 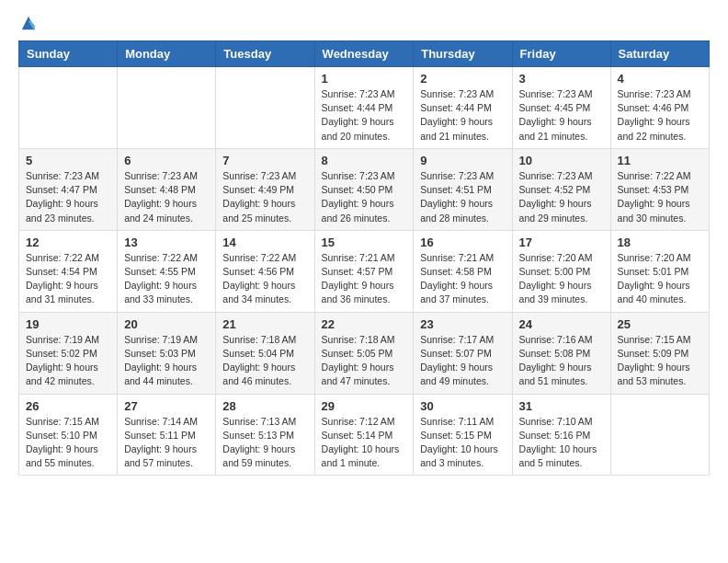 What do you see at coordinates (462, 280) in the screenshot?
I see `day-info: Sunrise: 7:21 AMSunset: 4:58 PMDaylight:…` at bounding box center [462, 280].